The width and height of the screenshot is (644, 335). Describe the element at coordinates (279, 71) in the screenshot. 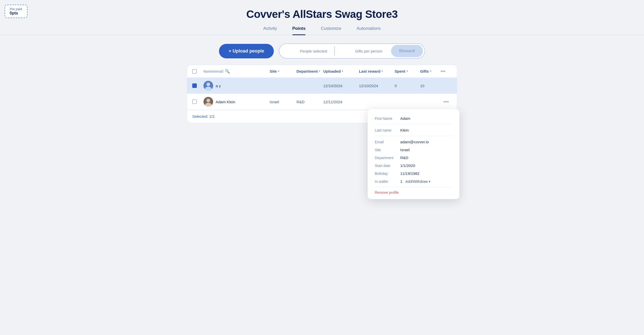

I see `site-sort-icon: ▾` at that location.